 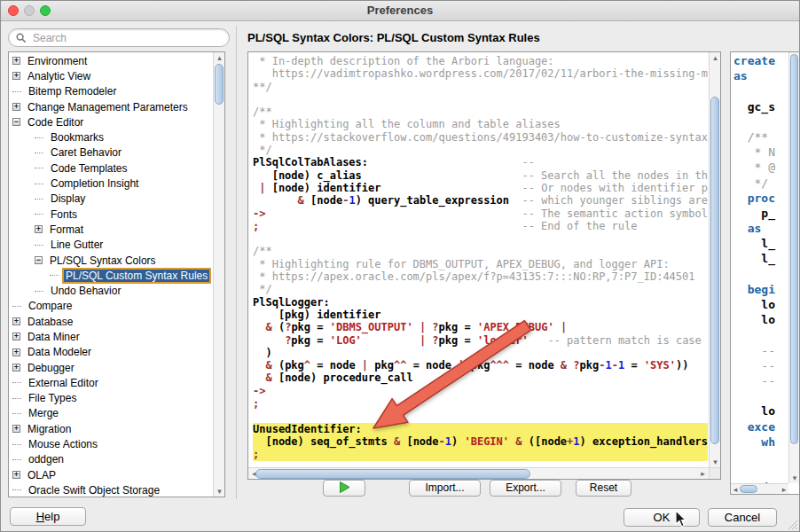 What do you see at coordinates (111, 307) in the screenshot?
I see `tree-item-compare: Compare` at bounding box center [111, 307].